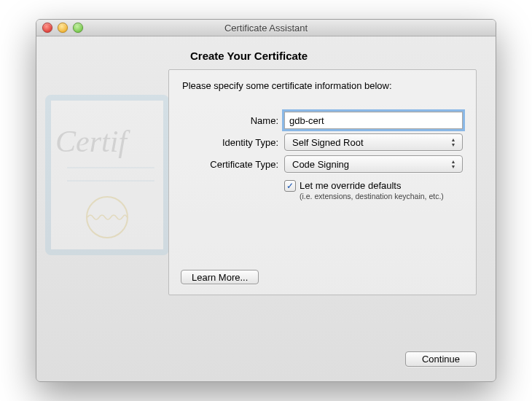 Image resolution: width=532 pixels, height=401 pixels. I want to click on titlebar: Certificate Assistant, so click(266, 28).